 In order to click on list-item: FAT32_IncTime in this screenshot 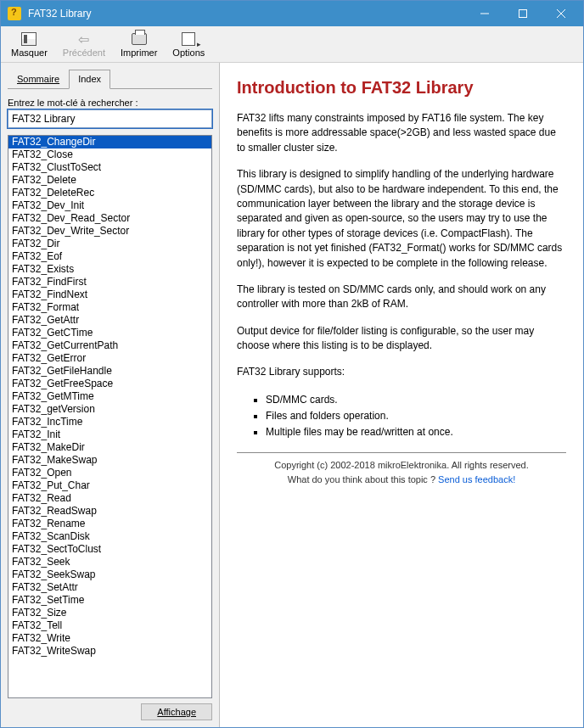, I will do `click(110, 423)`.